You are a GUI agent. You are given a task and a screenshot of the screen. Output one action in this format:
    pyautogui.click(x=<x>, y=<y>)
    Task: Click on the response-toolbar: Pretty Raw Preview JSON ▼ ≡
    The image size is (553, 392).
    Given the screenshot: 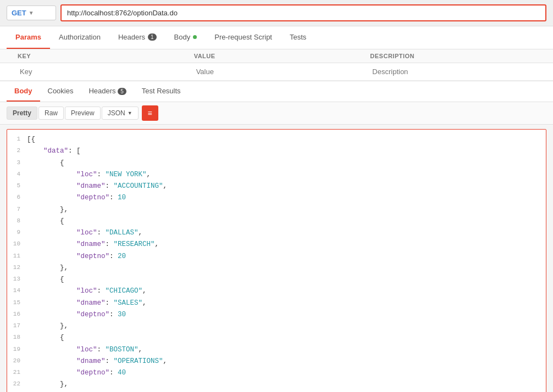 What is the action you would take?
    pyautogui.click(x=276, y=113)
    